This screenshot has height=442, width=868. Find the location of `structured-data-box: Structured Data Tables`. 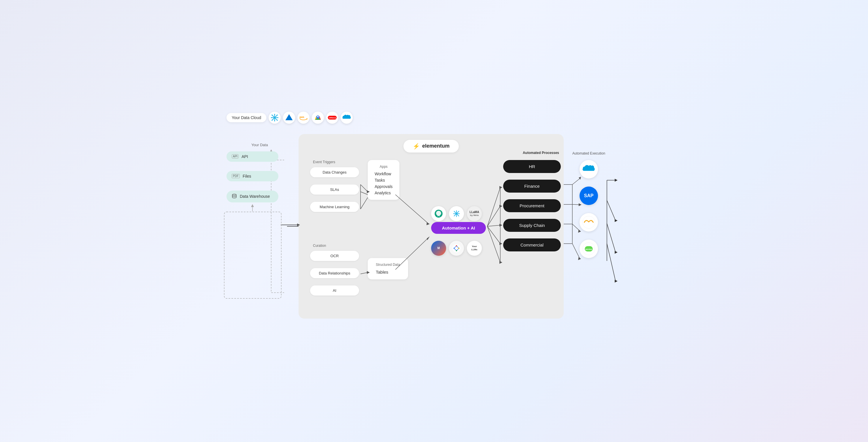

structured-data-box: Structured Data Tables is located at coordinates (388, 269).